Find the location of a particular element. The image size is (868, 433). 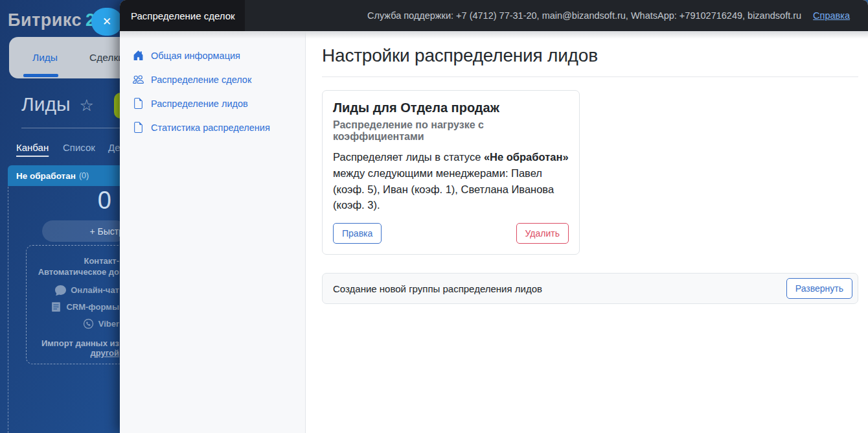

chat-icon is located at coordinates (61, 290).